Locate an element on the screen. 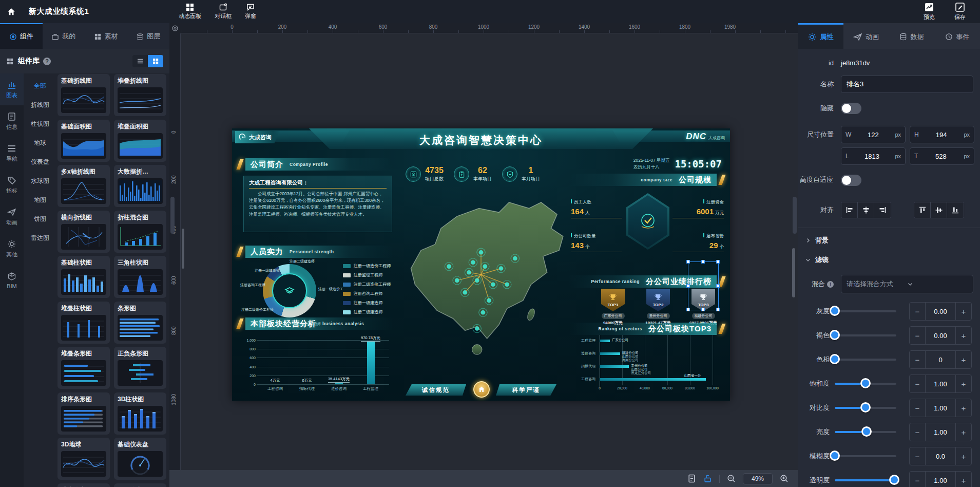 The image size is (980, 487). canvas-scrollbar-left is located at coordinates (183, 249).